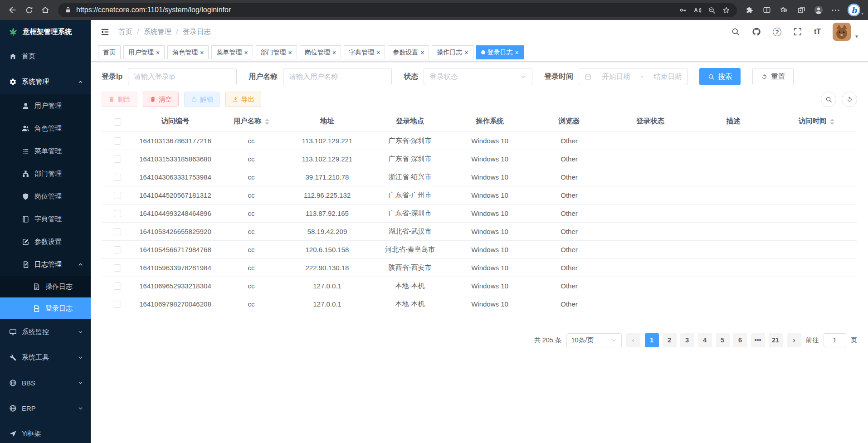  What do you see at coordinates (45, 106) in the screenshot?
I see `sidebar-item-user-management: 用户管理` at bounding box center [45, 106].